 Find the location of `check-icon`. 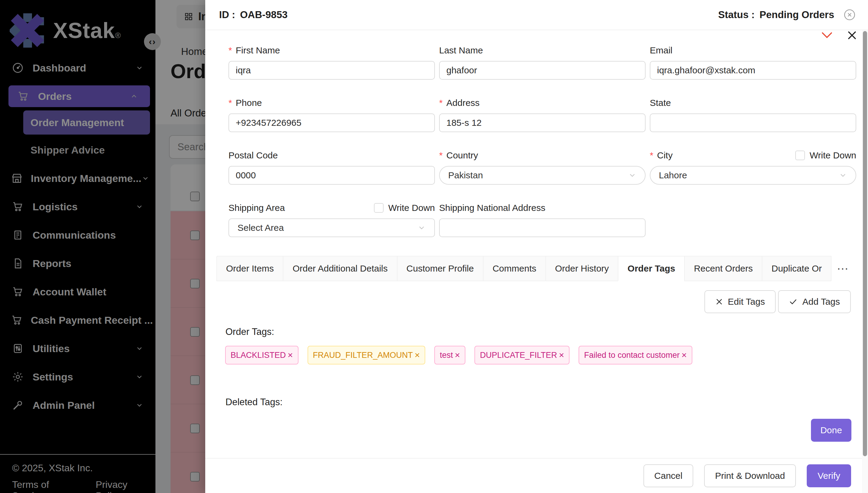

check-icon is located at coordinates (793, 302).